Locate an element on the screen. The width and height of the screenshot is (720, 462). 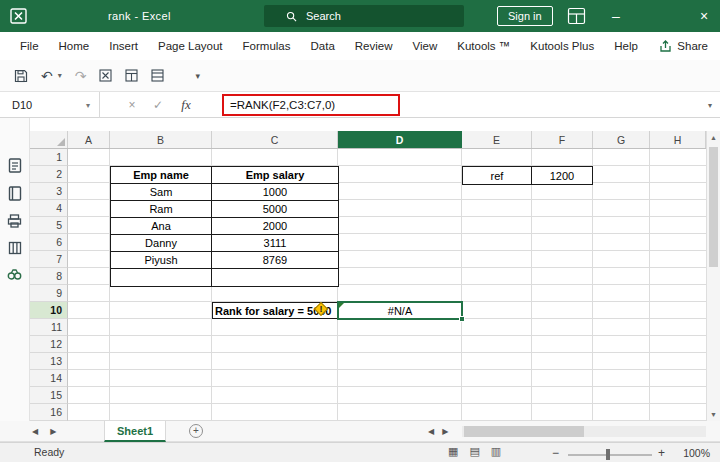
column-header-b: B is located at coordinates (161, 140).